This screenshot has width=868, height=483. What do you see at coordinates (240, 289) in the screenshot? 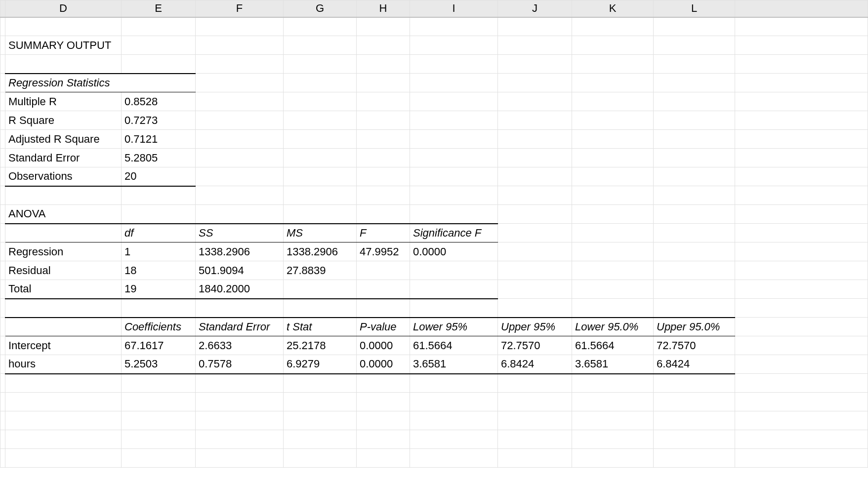
I see `anova-total-ss: 1840.2000` at bounding box center [240, 289].